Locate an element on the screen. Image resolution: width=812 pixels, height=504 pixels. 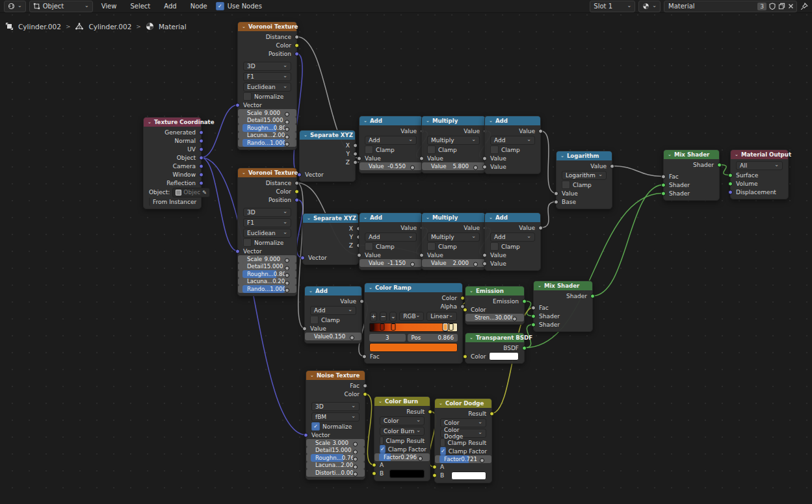
ramp-minus-button: − is located at coordinates (384, 317).